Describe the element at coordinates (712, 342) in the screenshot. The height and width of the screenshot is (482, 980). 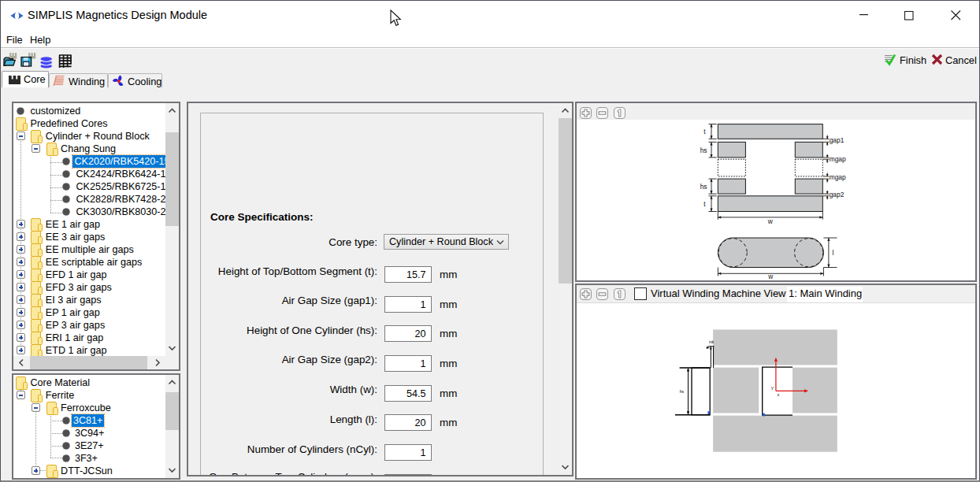
I see `svg-text: mk` at that location.